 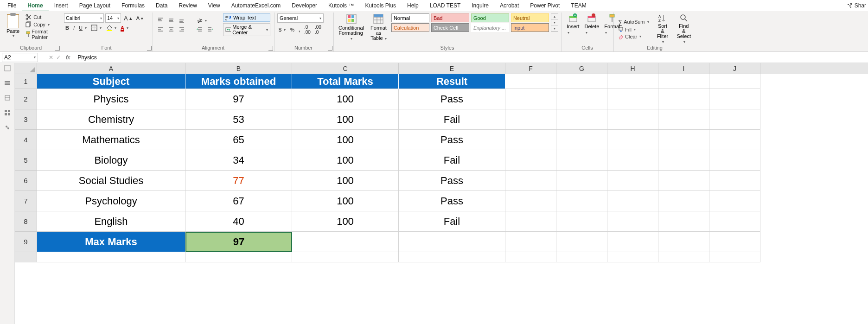 I want to click on menu-tab-power-pivot: Power Pivot, so click(x=545, y=6).